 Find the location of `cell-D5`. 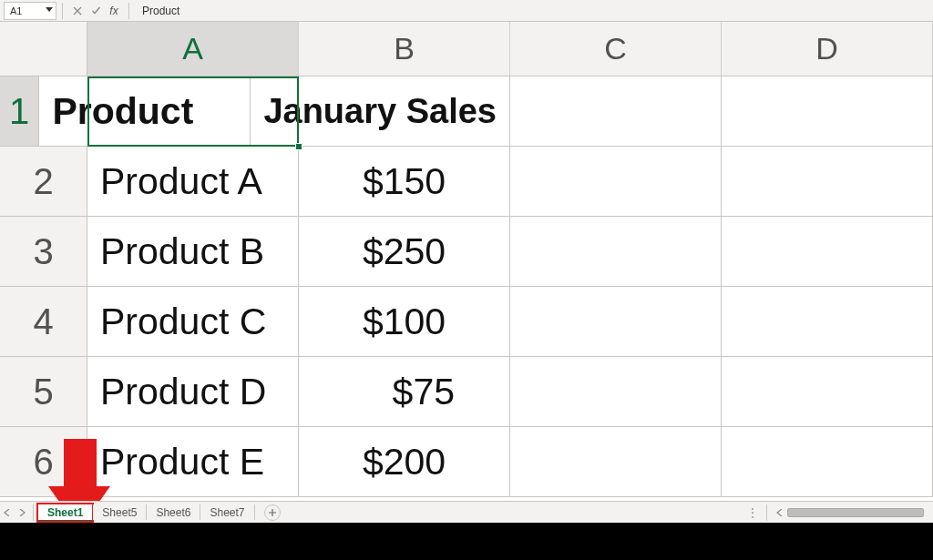

cell-D5 is located at coordinates (827, 392).